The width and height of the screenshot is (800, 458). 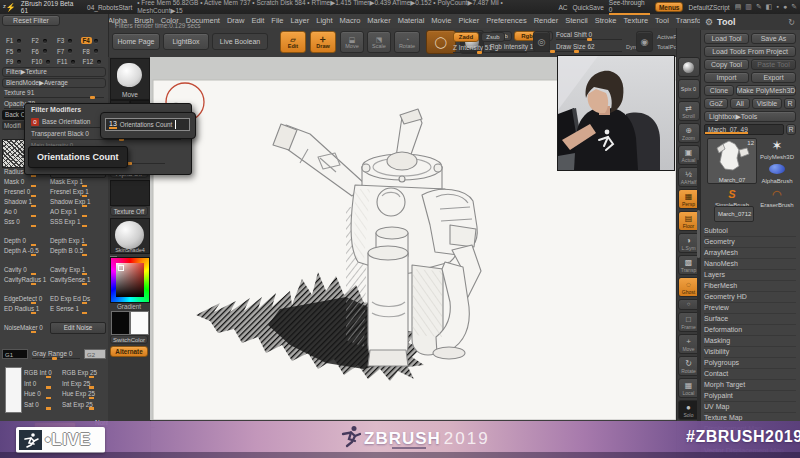 What do you see at coordinates (300, 20) in the screenshot?
I see `menu-item: Layer` at bounding box center [300, 20].